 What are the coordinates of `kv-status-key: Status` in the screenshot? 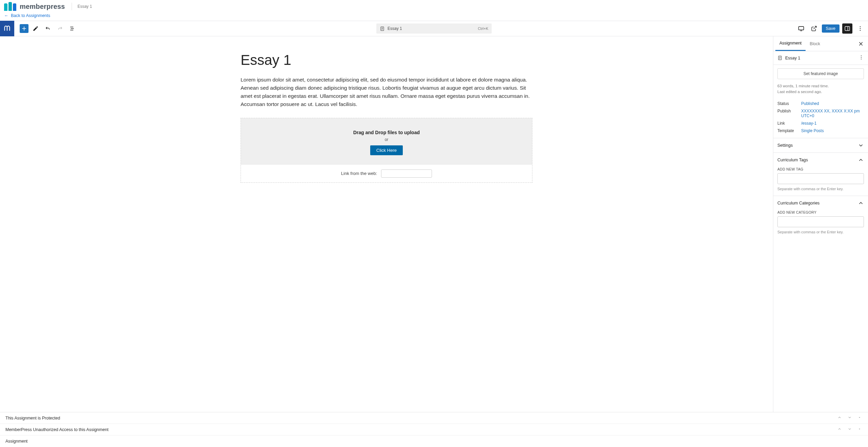 It's located at (789, 104).